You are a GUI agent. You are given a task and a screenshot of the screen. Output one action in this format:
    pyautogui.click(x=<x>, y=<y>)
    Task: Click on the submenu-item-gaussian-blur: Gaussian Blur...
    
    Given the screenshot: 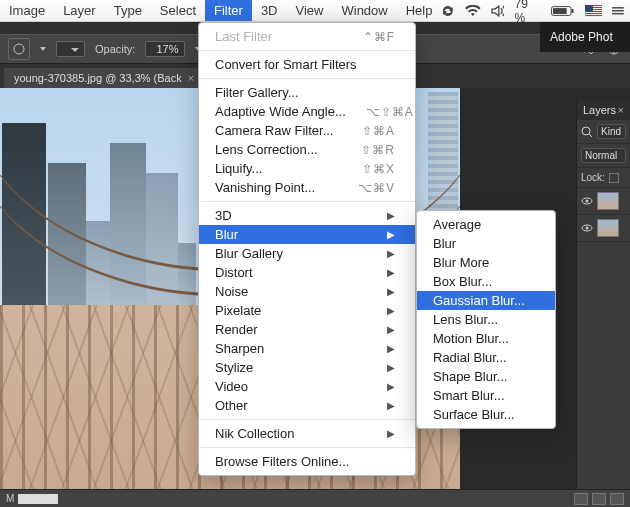 What is the action you would take?
    pyautogui.click(x=486, y=300)
    